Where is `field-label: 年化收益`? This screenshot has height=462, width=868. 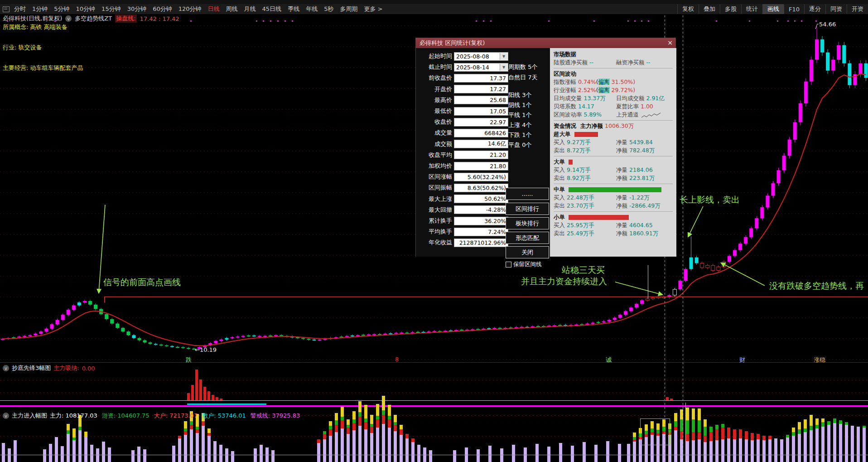 field-label: 年化收益 is located at coordinates (435, 243).